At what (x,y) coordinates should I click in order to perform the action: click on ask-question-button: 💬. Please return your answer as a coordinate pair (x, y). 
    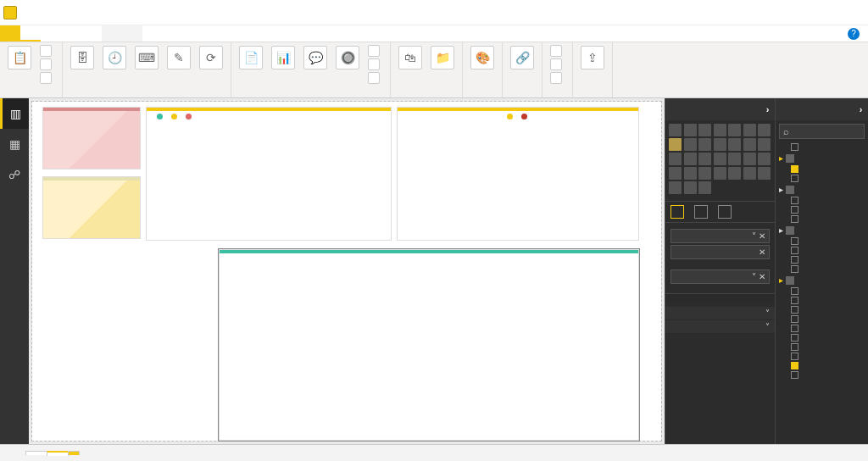
    Looking at the image, I should click on (315, 58).